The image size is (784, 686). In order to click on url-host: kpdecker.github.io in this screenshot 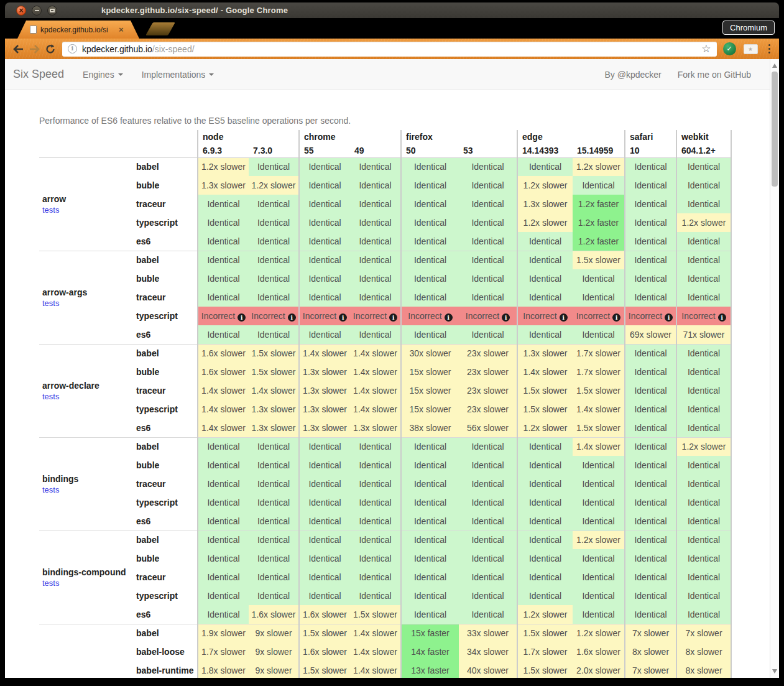, I will do `click(117, 49)`.